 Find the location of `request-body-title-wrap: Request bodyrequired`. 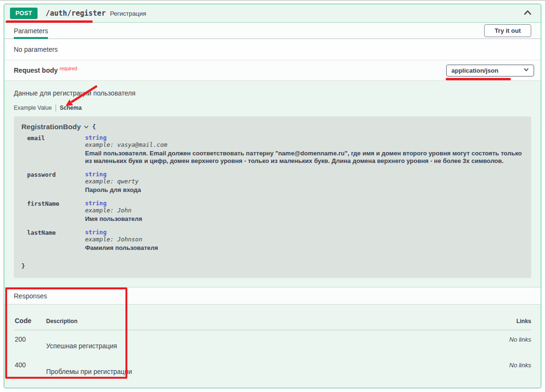

request-body-title-wrap: Request bodyrequired is located at coordinates (46, 70).